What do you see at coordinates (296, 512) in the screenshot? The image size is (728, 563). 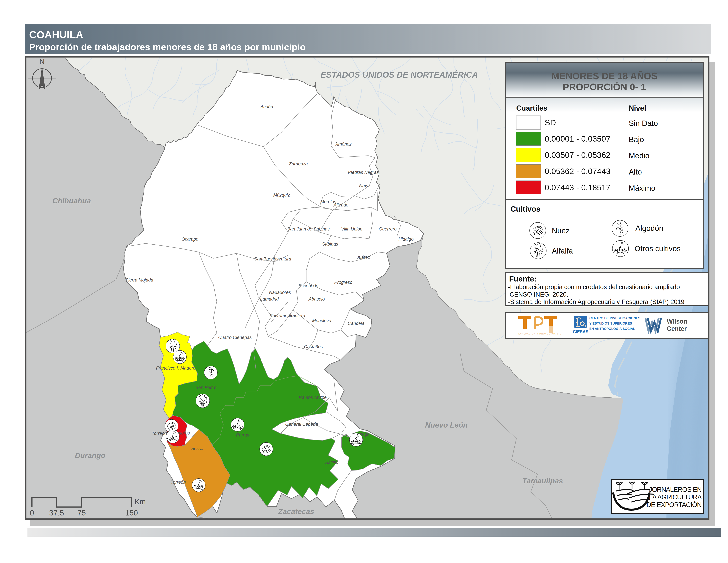 I see `svg-text: Zacatecas` at bounding box center [296, 512].